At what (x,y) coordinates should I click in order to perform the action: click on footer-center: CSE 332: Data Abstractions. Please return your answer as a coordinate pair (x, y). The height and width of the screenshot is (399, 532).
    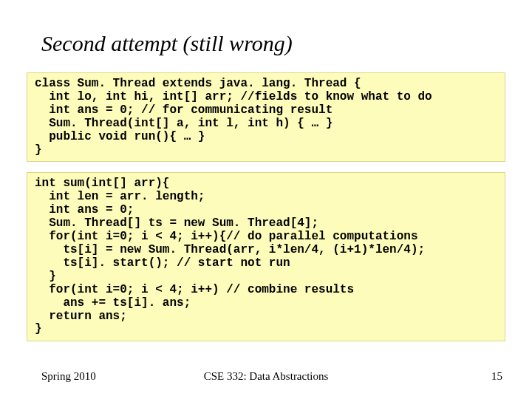
    Looking at the image, I should click on (266, 377).